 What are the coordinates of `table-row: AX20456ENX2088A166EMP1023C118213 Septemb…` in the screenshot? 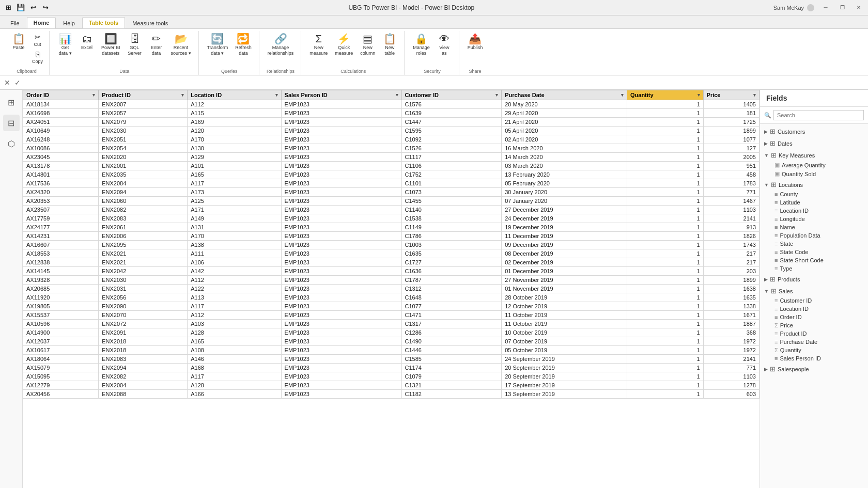 It's located at (392, 395).